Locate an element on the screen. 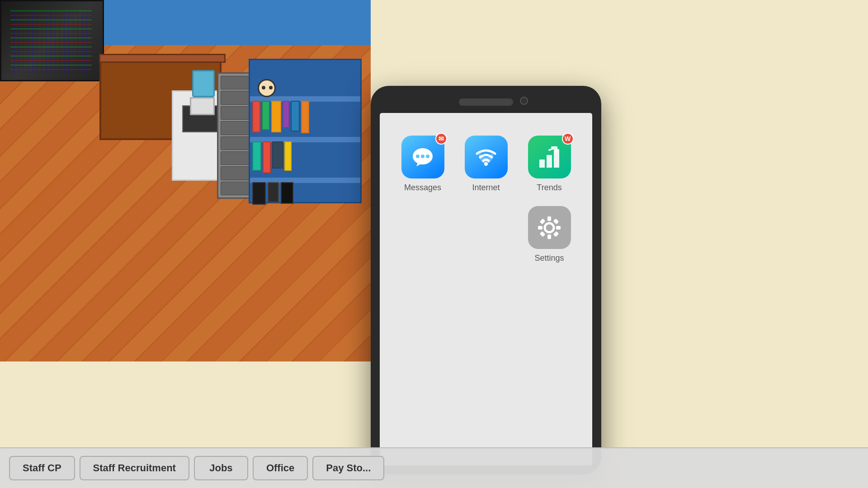 The height and width of the screenshot is (488, 868). settings-icon is located at coordinates (550, 228).